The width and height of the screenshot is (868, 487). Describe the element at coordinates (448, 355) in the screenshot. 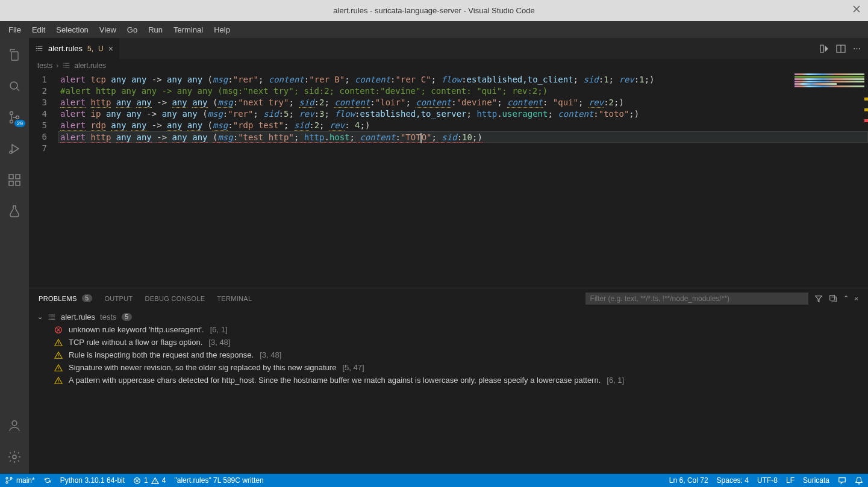

I see `problem-row: Rule is inspecting both the request and …` at that location.